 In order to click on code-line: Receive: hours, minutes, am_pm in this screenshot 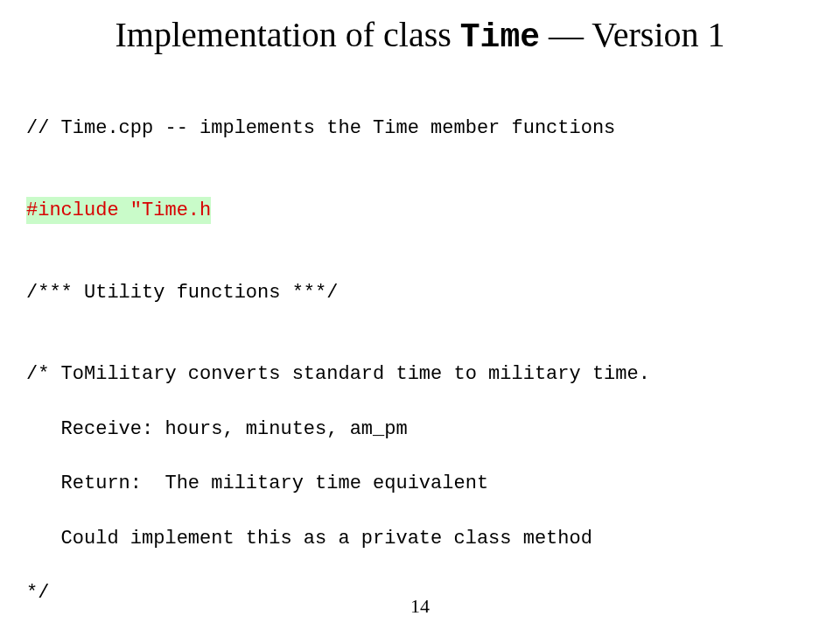, I will do `click(420, 429)`.